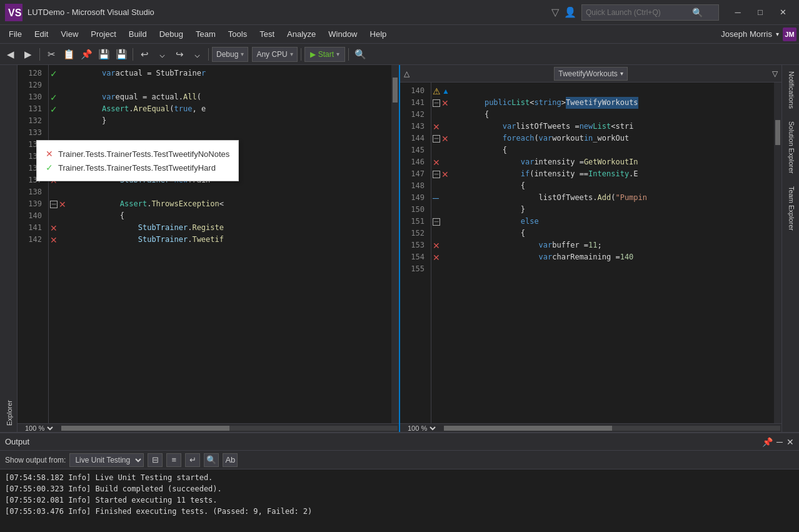 This screenshot has height=532, width=799. What do you see at coordinates (33, 244) in the screenshot?
I see `left-line-numbers: 128 129 130 131 132 133 134 135 136 137 …` at bounding box center [33, 244].